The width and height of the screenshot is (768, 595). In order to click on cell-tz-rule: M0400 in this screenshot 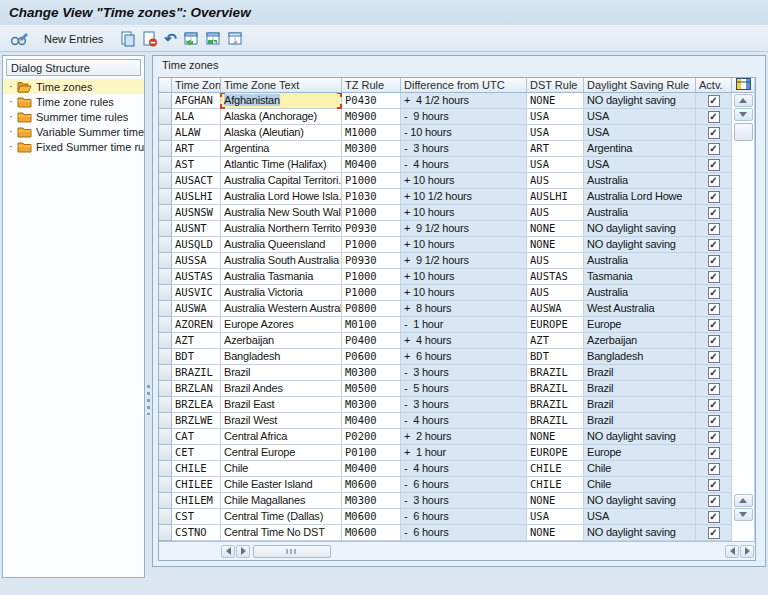, I will do `click(372, 469)`.